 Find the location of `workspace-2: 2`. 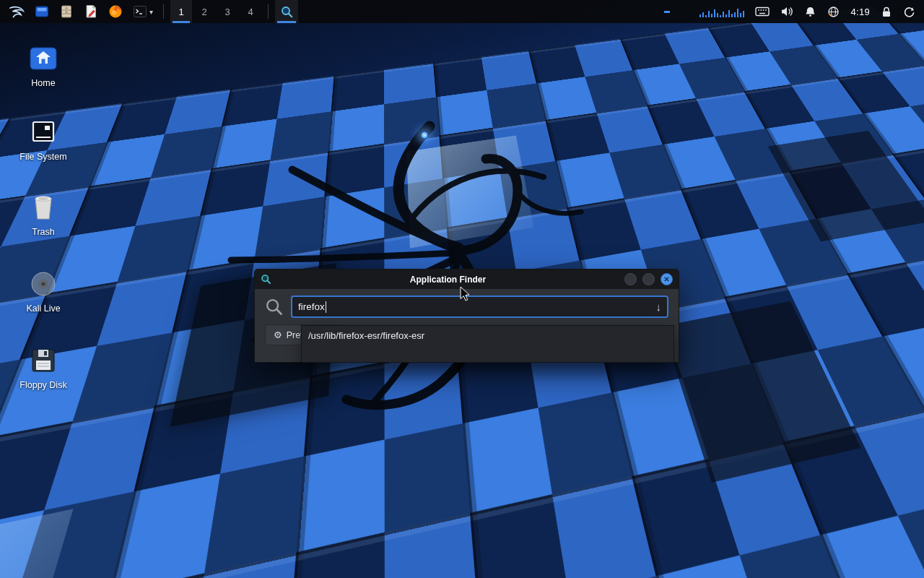

workspace-2: 2 is located at coordinates (204, 12).